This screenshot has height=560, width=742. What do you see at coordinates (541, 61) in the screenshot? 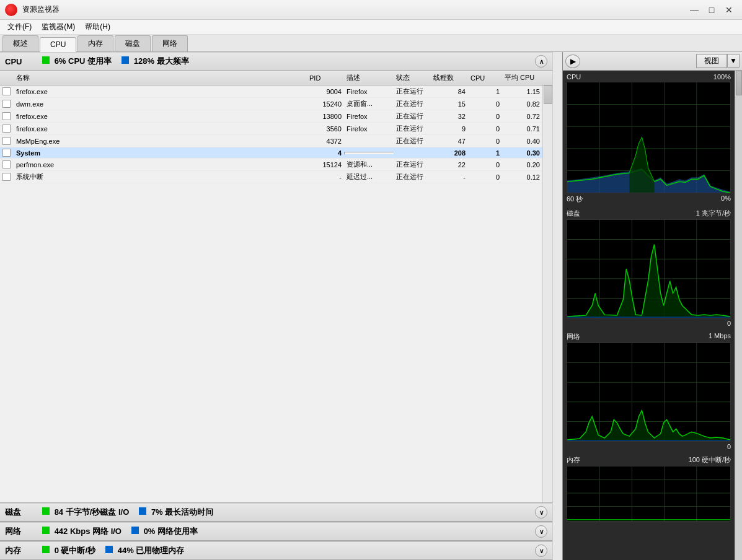
I see `cpu-toggle: ∧` at bounding box center [541, 61].